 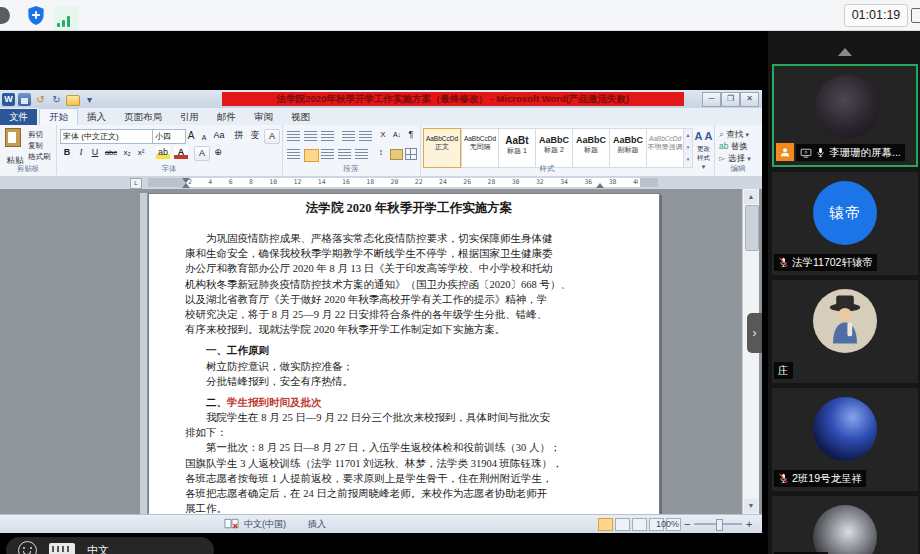 What do you see at coordinates (18, 117) in the screenshot?
I see `tab-file: 文件` at bounding box center [18, 117].